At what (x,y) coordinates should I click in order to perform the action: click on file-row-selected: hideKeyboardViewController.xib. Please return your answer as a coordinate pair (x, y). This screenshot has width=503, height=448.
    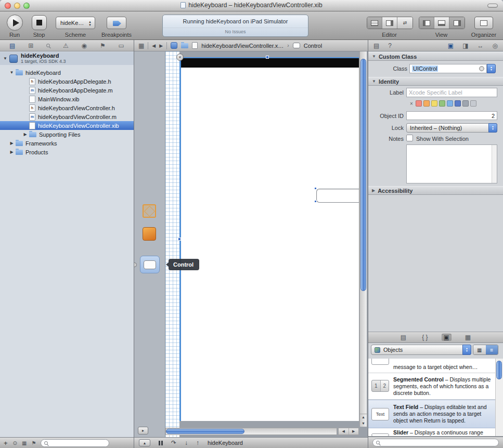
    Looking at the image, I should click on (67, 126).